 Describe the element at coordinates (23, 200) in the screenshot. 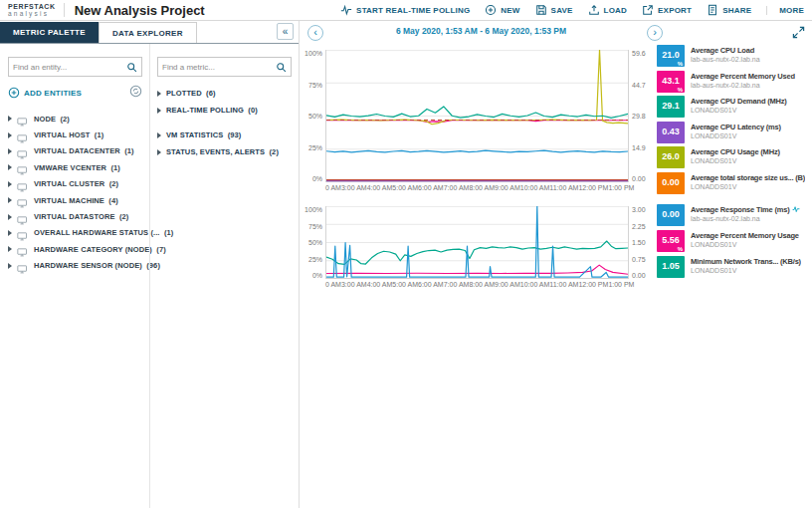

I see `virtual-machine-icon` at that location.